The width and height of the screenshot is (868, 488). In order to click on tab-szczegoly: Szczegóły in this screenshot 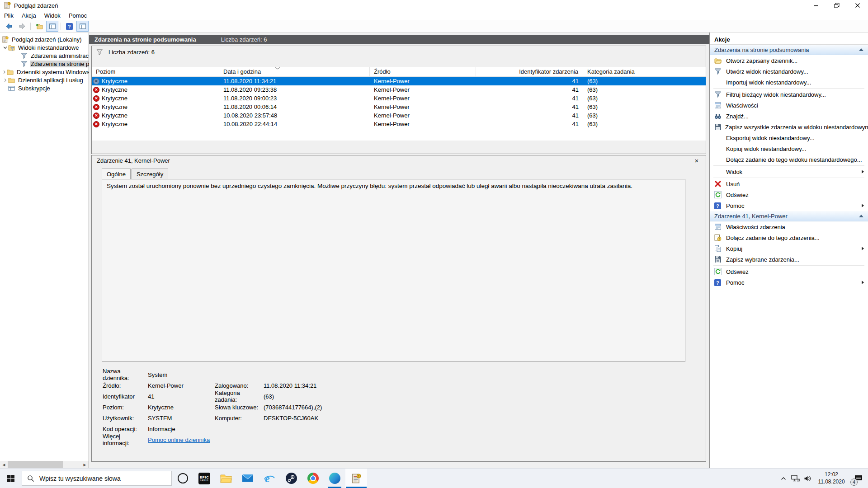, I will do `click(150, 174)`.